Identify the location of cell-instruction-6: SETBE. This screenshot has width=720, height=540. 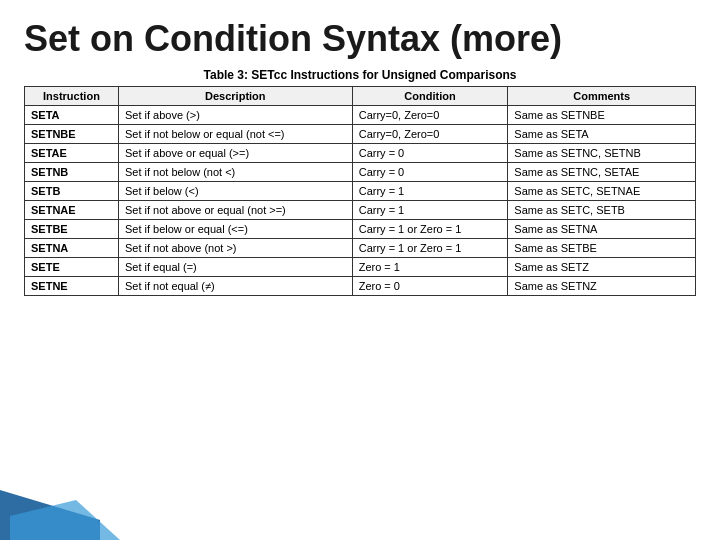
(72, 230).